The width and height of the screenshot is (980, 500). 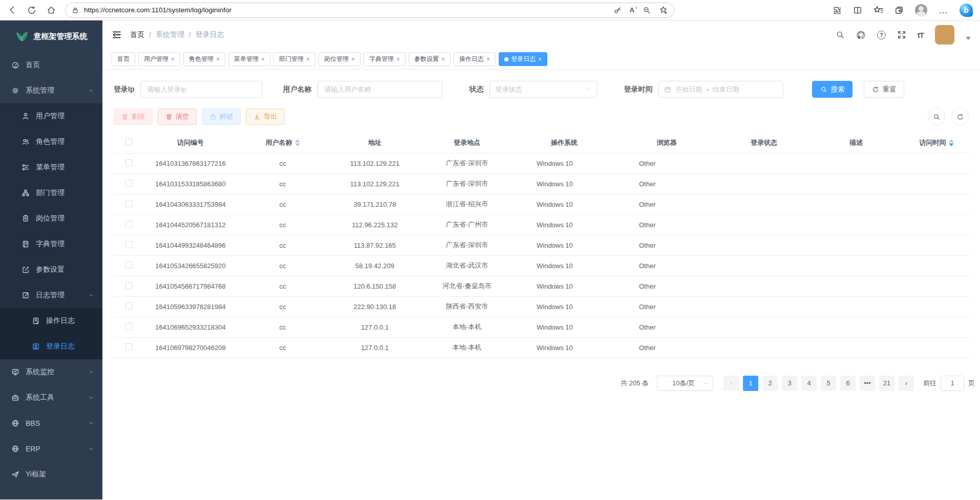 What do you see at coordinates (667, 143) in the screenshot?
I see `col-browser: 浏览器` at bounding box center [667, 143].